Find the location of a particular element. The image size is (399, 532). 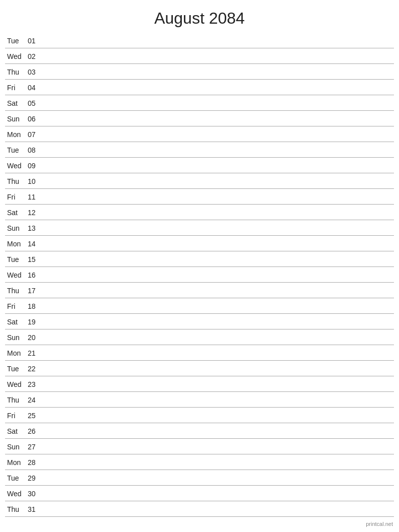

day-row: Mon07 is located at coordinates (200, 134).